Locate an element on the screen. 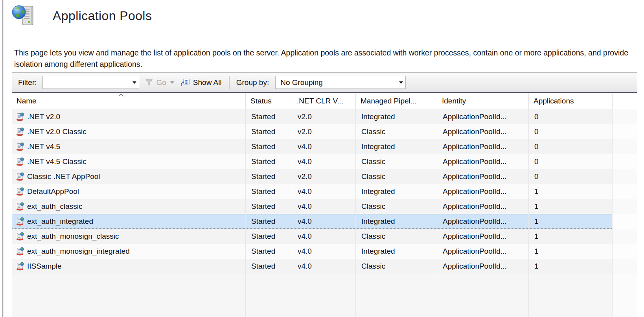  cell-clr-version: v2.0 is located at coordinates (324, 177).